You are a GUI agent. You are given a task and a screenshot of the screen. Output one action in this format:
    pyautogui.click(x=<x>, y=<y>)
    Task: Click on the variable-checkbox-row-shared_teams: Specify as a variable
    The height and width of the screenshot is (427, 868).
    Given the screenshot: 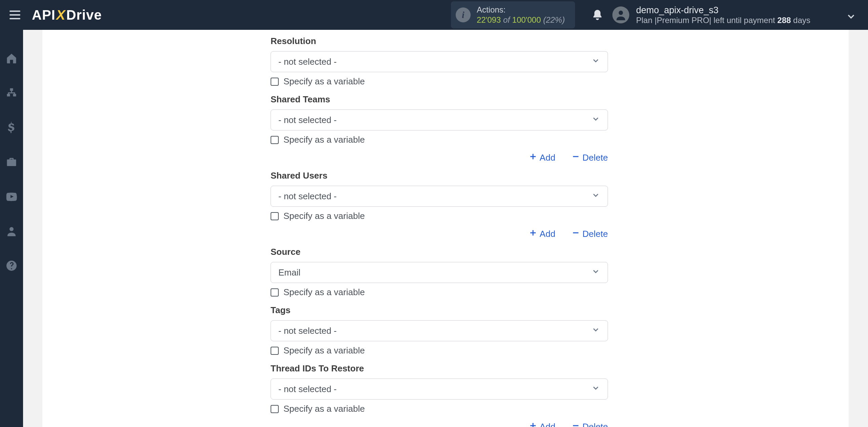 What is the action you would take?
    pyautogui.click(x=439, y=140)
    